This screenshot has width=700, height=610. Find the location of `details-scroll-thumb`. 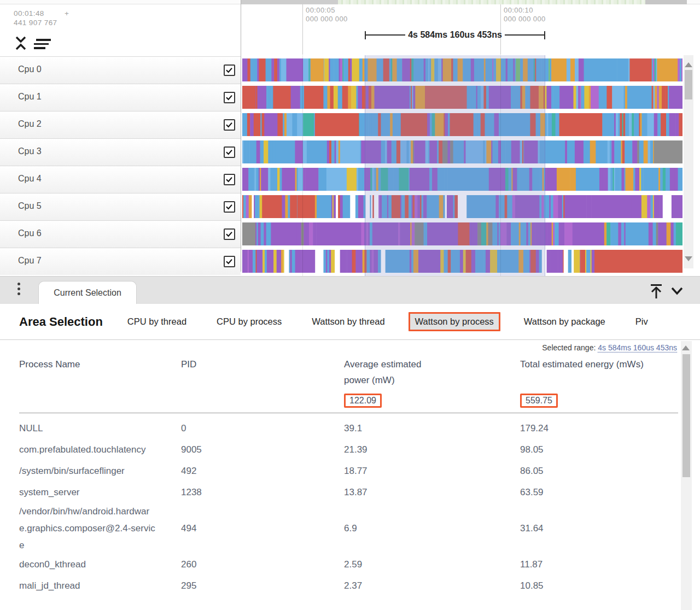

details-scroll-thumb is located at coordinates (686, 415).